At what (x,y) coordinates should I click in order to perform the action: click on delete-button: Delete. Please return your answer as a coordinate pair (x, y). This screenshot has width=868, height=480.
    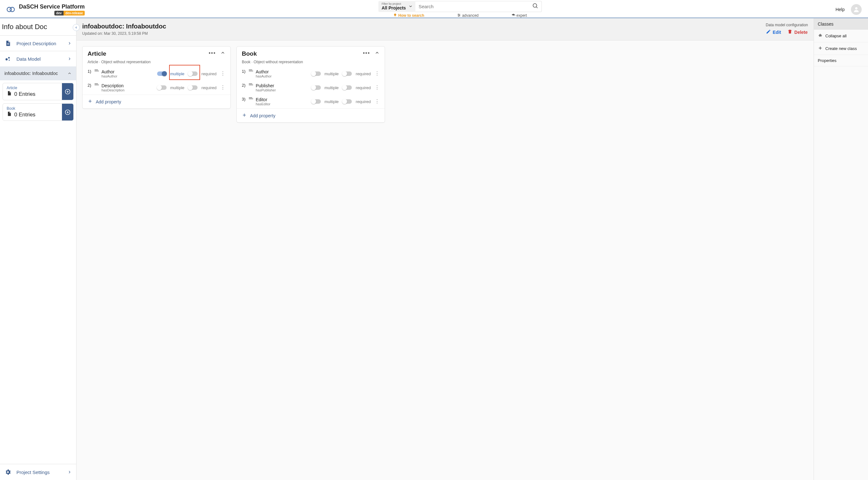
    Looking at the image, I should click on (798, 32).